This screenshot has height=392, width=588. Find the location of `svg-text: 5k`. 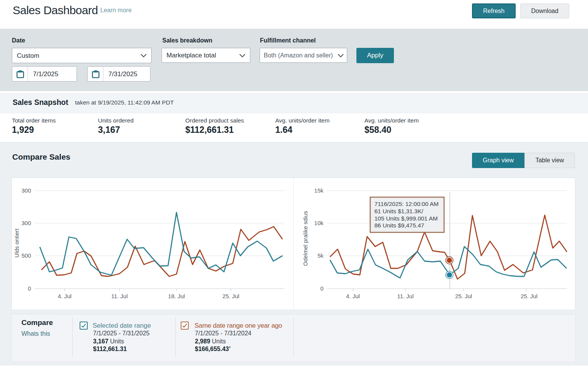

svg-text: 5k is located at coordinates (320, 256).